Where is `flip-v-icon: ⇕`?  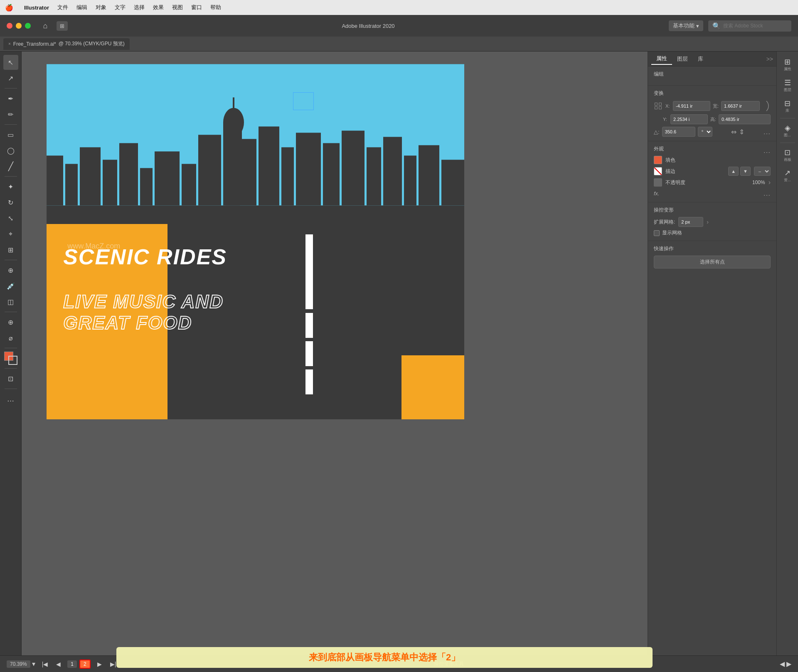 flip-v-icon: ⇕ is located at coordinates (741, 132).